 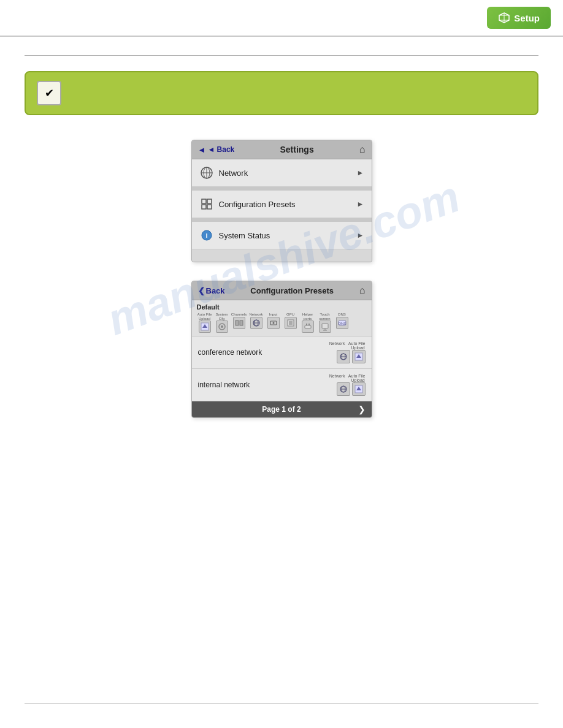 What do you see at coordinates (49, 93) in the screenshot?
I see `banner-check-icon: ✔` at bounding box center [49, 93].